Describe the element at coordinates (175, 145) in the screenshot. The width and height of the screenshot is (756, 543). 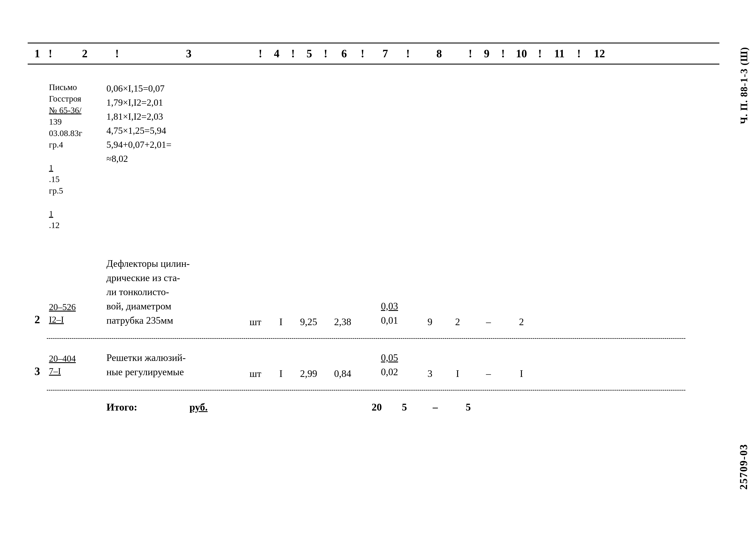
I see `row-1-desc-line5: 5,94+0,07+2,01=` at that location.